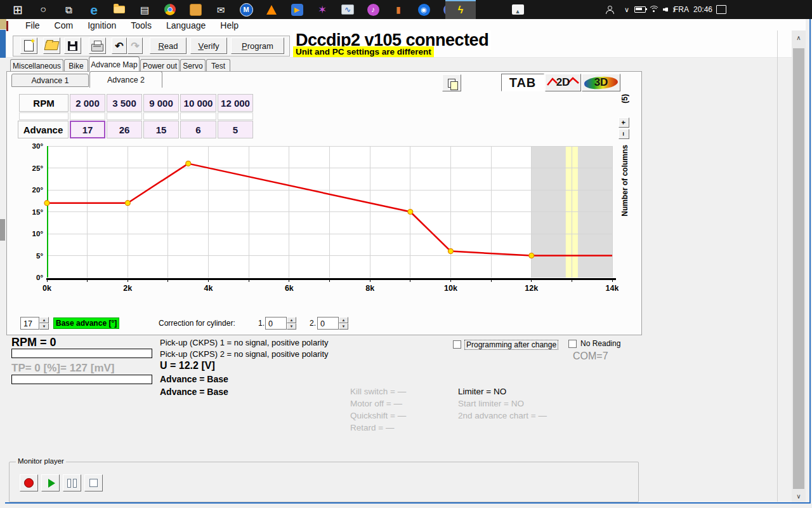 This screenshot has width=812, height=508. Describe the element at coordinates (721, 10) in the screenshot. I see `action-center-icon` at that location.